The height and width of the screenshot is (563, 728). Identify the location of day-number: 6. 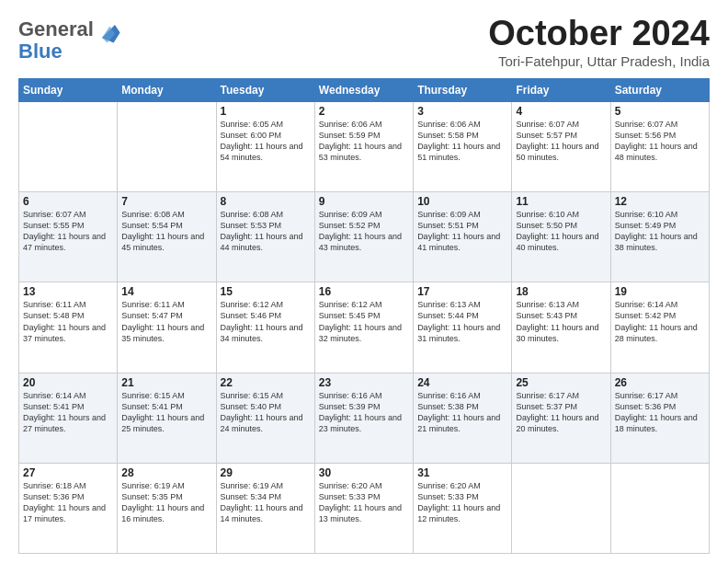
(68, 201).